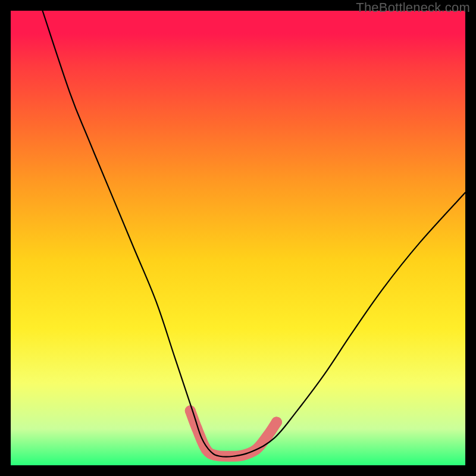  Describe the element at coordinates (413, 8) in the screenshot. I see `watermark-text: TheBottleneck.com` at that location.